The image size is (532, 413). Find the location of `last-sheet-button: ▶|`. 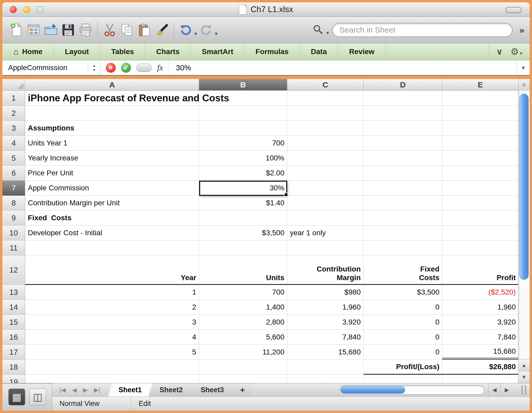

last-sheet-button: ▶| is located at coordinates (97, 390).